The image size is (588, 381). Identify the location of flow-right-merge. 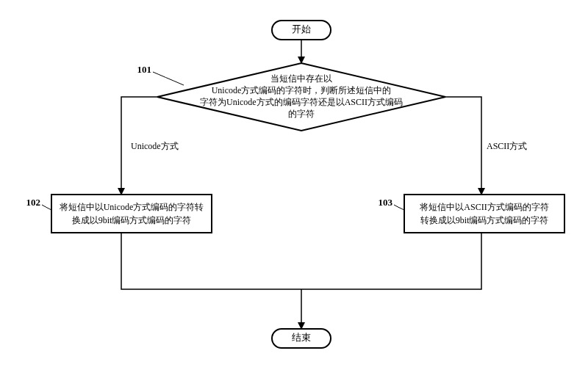
(391, 261).